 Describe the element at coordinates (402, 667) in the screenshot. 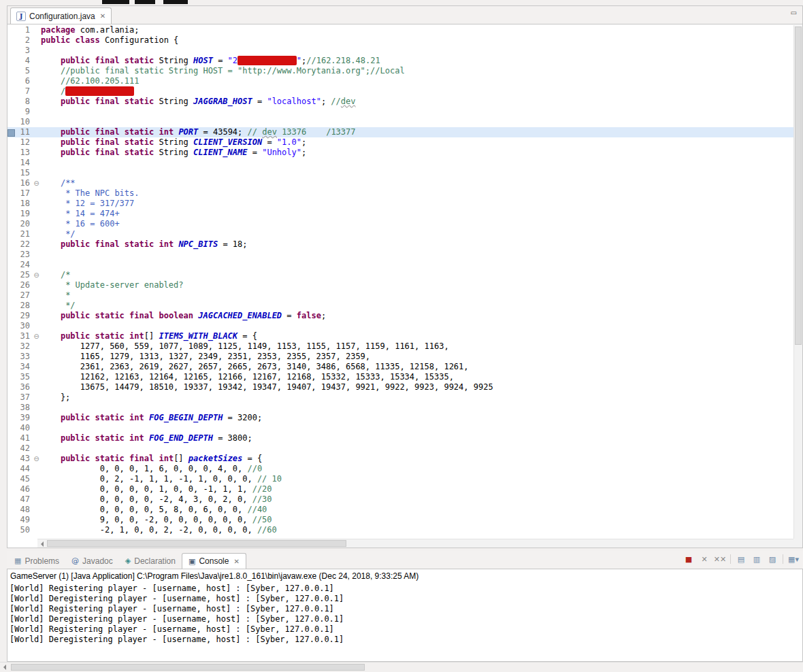

I see `console-horizontal-scrollbar` at that location.